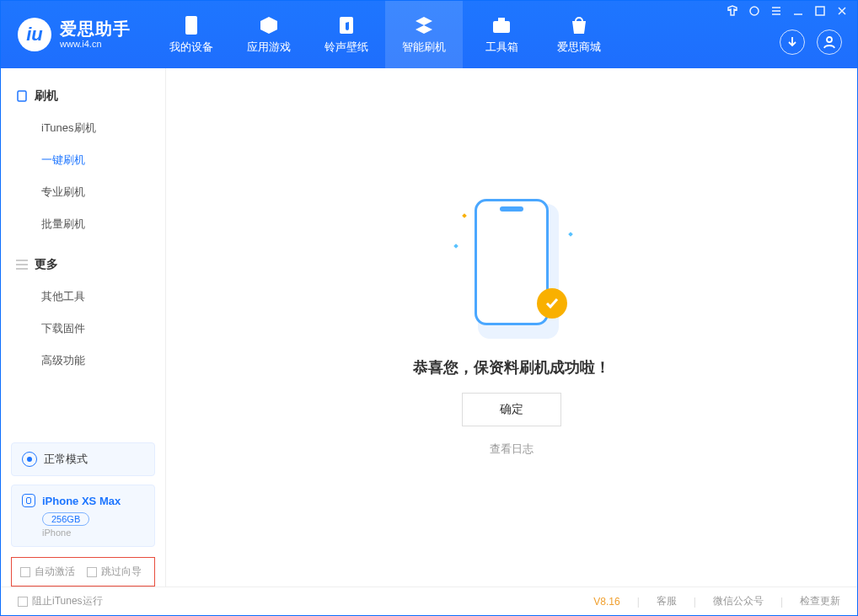  I want to click on minimize-icon, so click(798, 11).